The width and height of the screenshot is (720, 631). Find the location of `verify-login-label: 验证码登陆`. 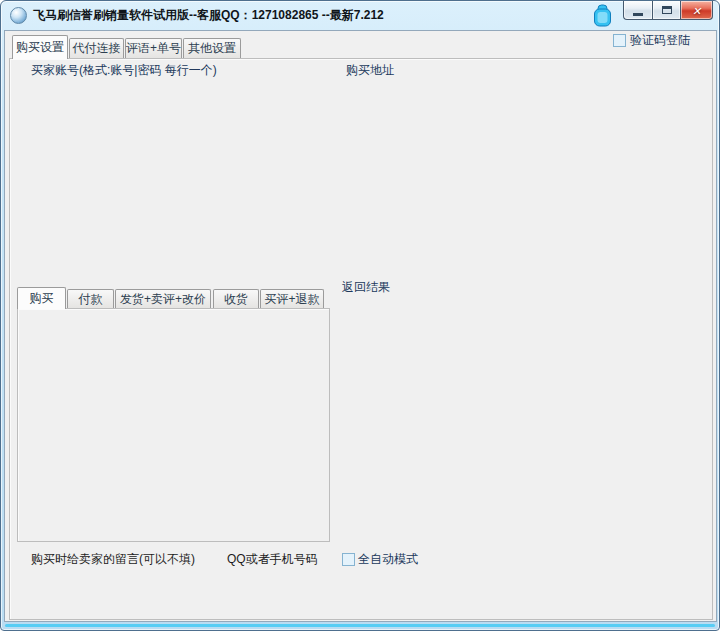

verify-login-label: 验证码登陆 is located at coordinates (660, 40).